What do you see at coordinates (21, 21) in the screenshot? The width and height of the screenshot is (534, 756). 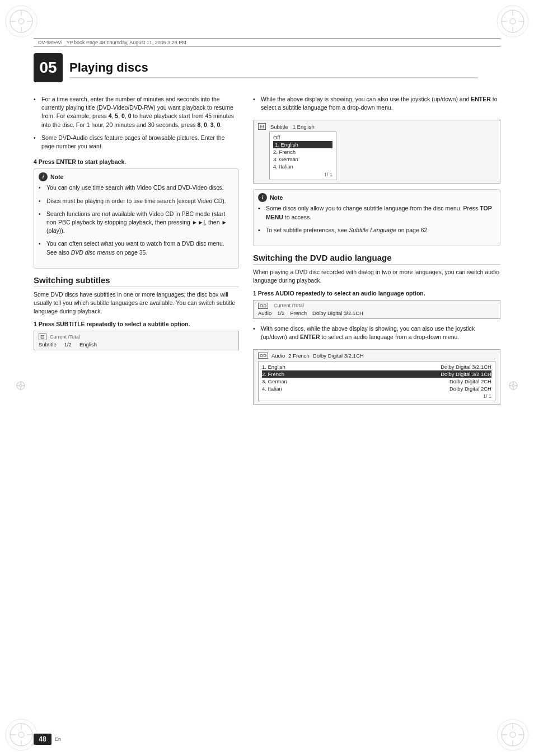 I see `corner-tl` at bounding box center [21, 21].